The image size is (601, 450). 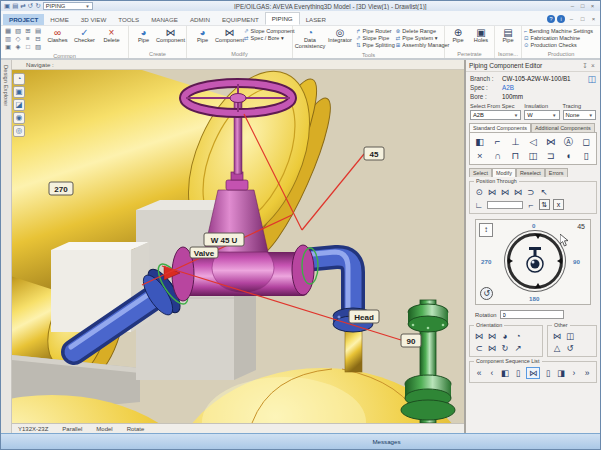 What do you see at coordinates (481, 36) in the screenshot?
I see `holes-button: ▣ Holes` at bounding box center [481, 36].